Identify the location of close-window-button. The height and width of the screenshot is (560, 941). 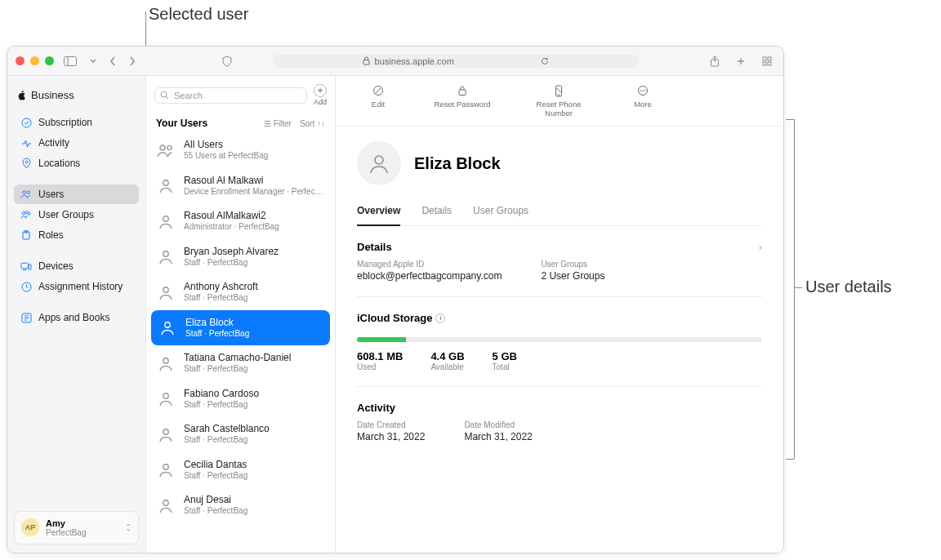
(20, 60).